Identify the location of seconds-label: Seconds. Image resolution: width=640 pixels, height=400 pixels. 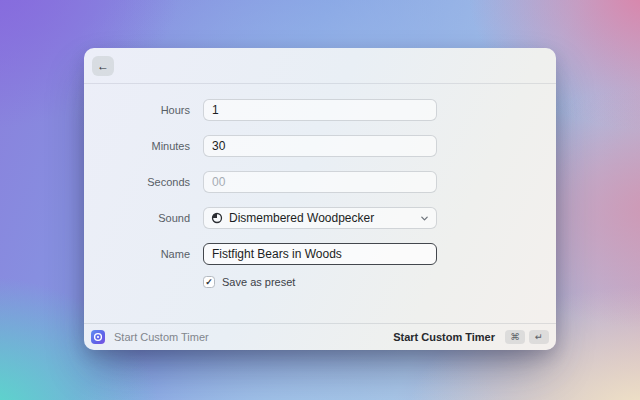
(137, 182).